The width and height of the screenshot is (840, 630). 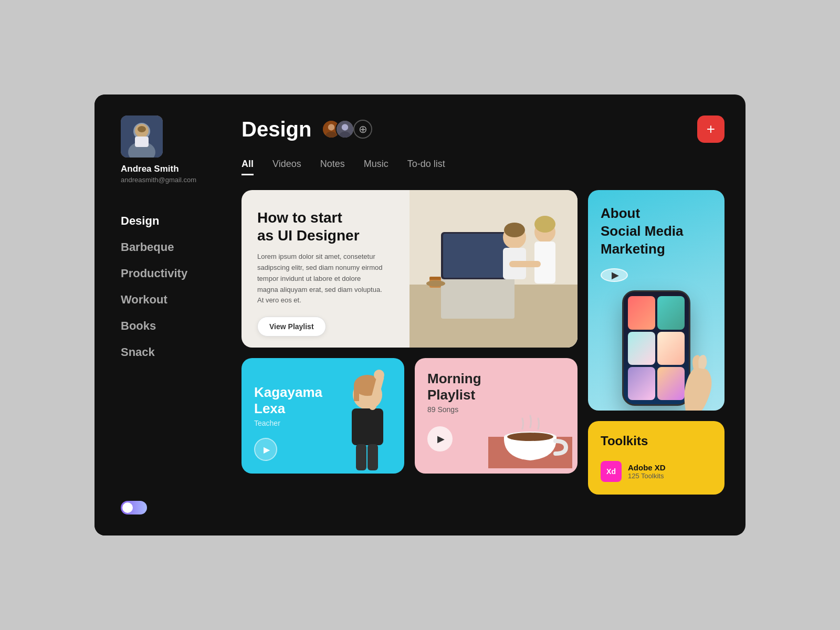 I want to click on toggle-area, so click(x=168, y=502).